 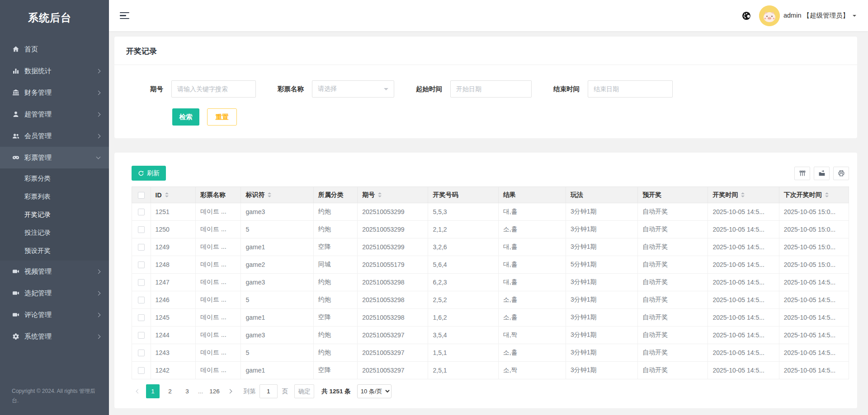 What do you see at coordinates (566, 89) in the screenshot?
I see `end-time-label: 结束时间` at bounding box center [566, 89].